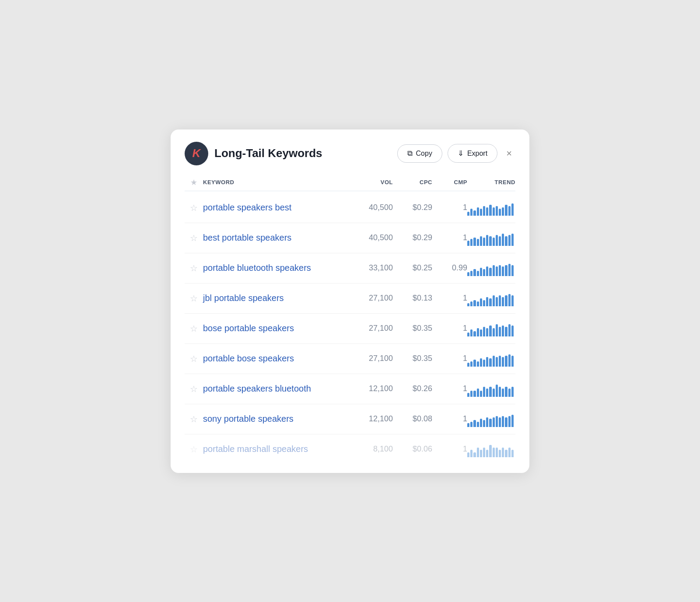  I want to click on keyword-cell: portable bluetooth speakers, so click(274, 268).